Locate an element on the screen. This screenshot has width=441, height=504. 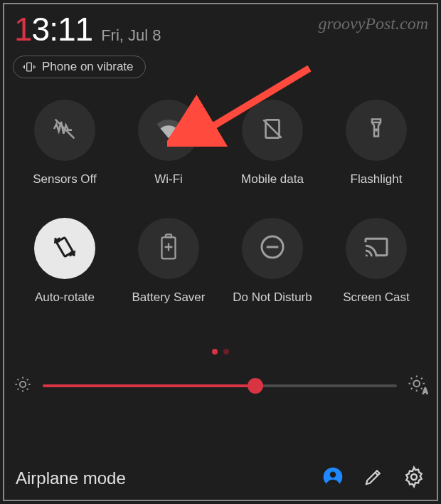
tile-auto-rotate: Auto-rotate is located at coordinates (65, 261).